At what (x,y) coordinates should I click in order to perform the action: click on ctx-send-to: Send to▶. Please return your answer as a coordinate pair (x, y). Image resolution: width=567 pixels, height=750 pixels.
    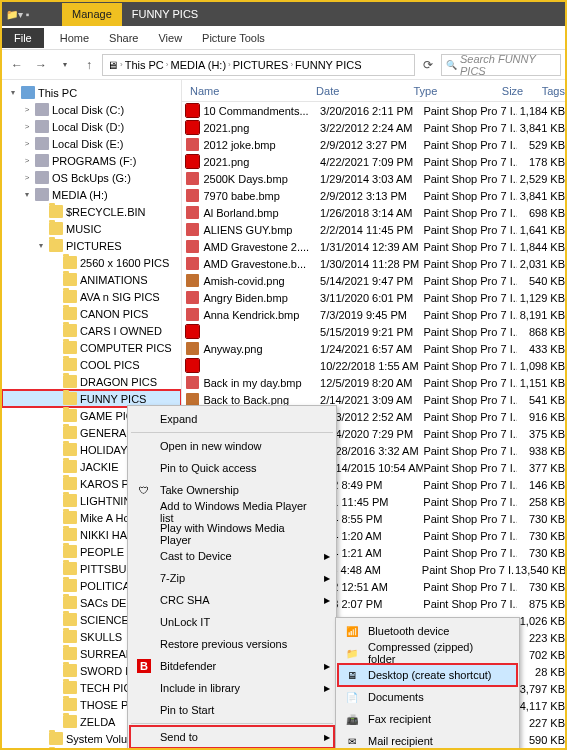
    Looking at the image, I should click on (232, 737).